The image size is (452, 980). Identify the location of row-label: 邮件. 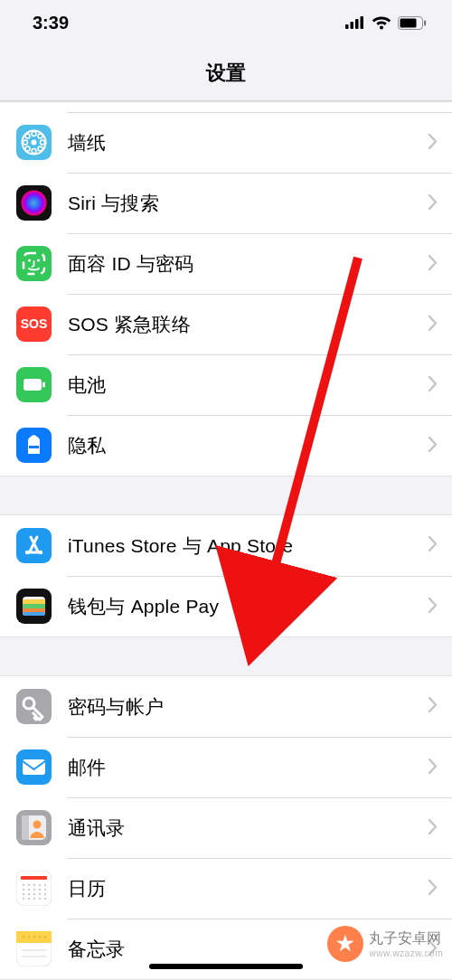
(87, 768).